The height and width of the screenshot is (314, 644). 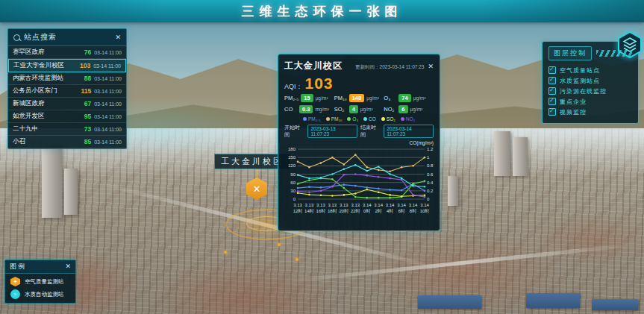 What do you see at coordinates (590, 91) in the screenshot?
I see `layer-item: 污染源在线监控` at bounding box center [590, 91].